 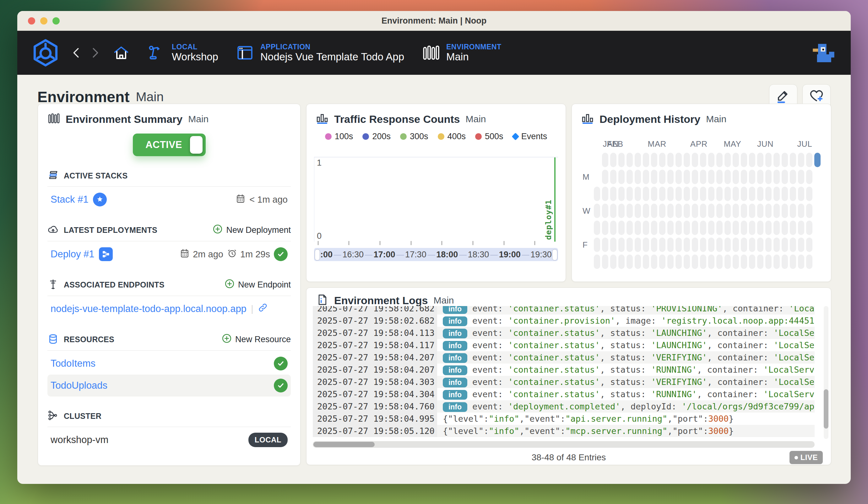 I want to click on zoom-window-button, so click(x=56, y=21).